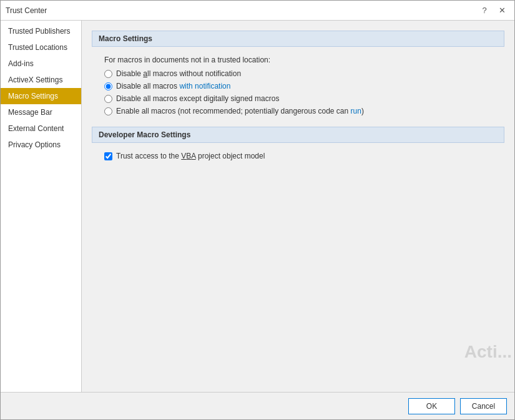  I want to click on radio-input-disable-no-notify, so click(109, 74).